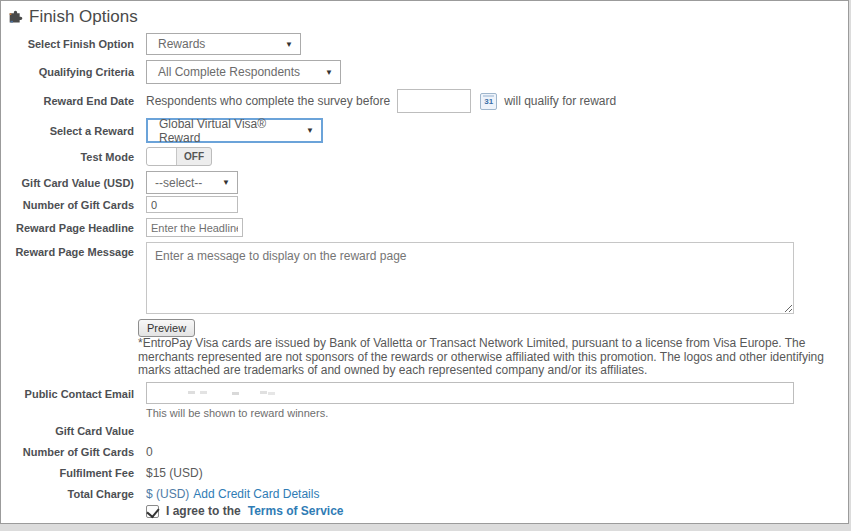 The height and width of the screenshot is (531, 851). What do you see at coordinates (182, 44) in the screenshot?
I see `select-finish-option-value: Rewards` at bounding box center [182, 44].